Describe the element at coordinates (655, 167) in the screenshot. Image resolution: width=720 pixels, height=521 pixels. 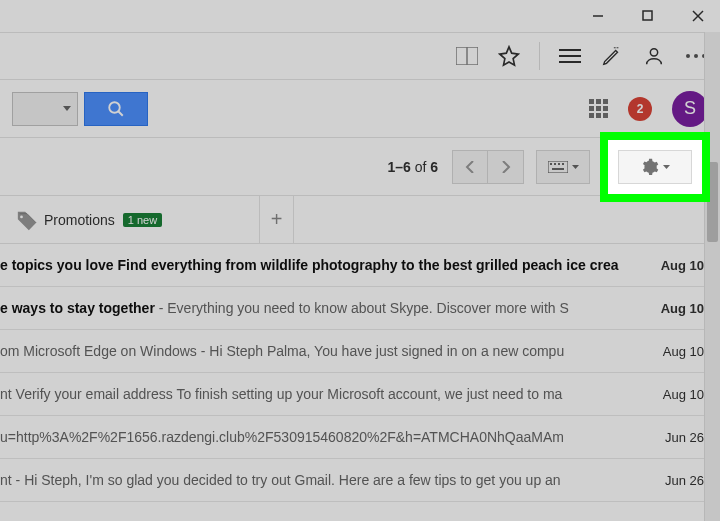
I see `settings-button` at that location.